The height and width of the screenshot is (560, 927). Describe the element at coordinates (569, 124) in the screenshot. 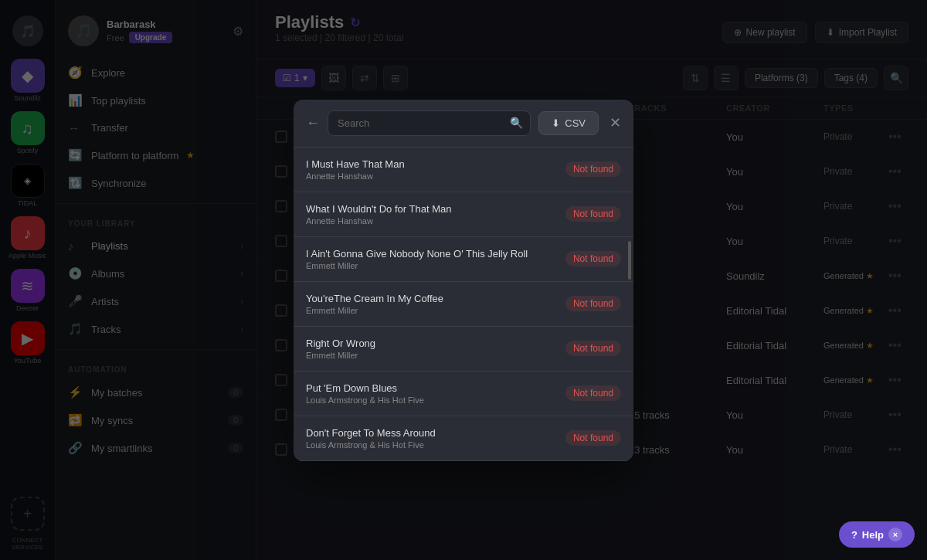

I see `csv-download-button: ⬇ CSV` at that location.